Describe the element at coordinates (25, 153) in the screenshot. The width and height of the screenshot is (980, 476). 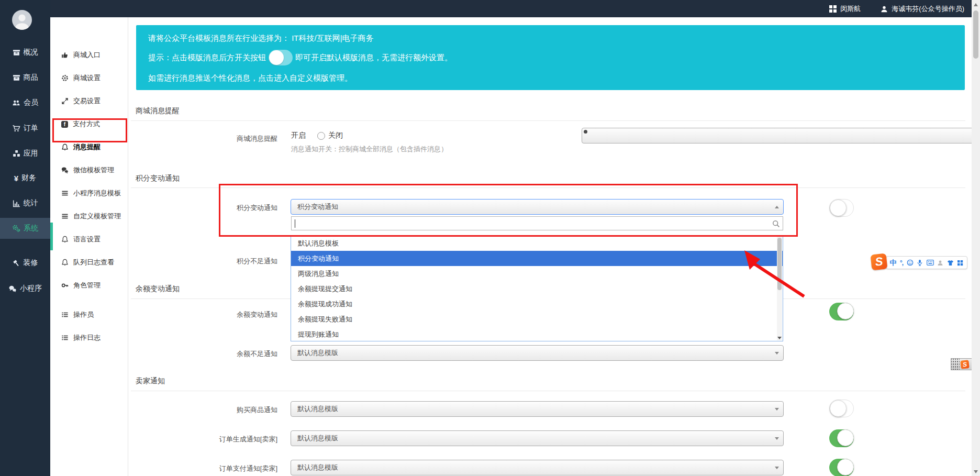
I see `sidebar-item-apps: 应用` at that location.